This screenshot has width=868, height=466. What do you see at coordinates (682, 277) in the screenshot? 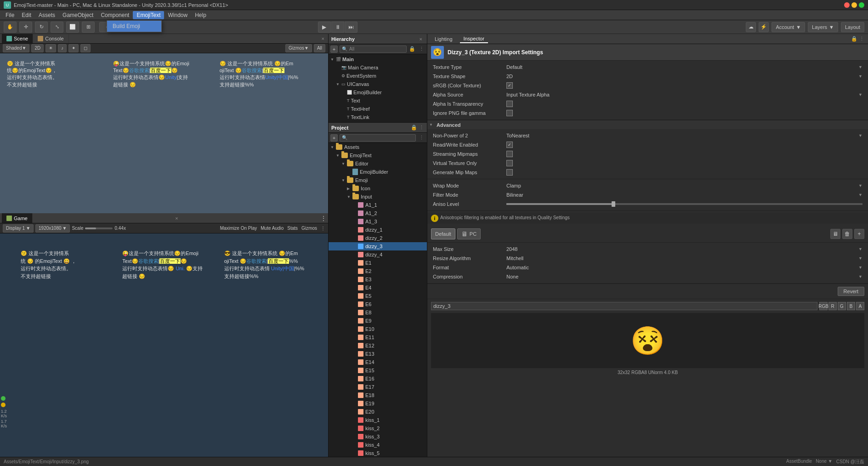
I see `compression-value: None` at bounding box center [682, 277].